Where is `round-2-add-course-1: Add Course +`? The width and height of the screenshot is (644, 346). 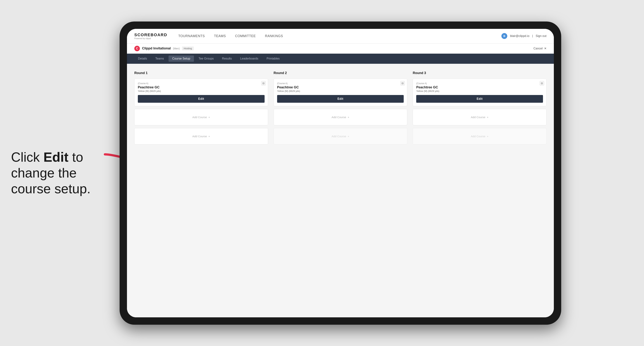 round-2-add-course-1: Add Course + is located at coordinates (340, 117).